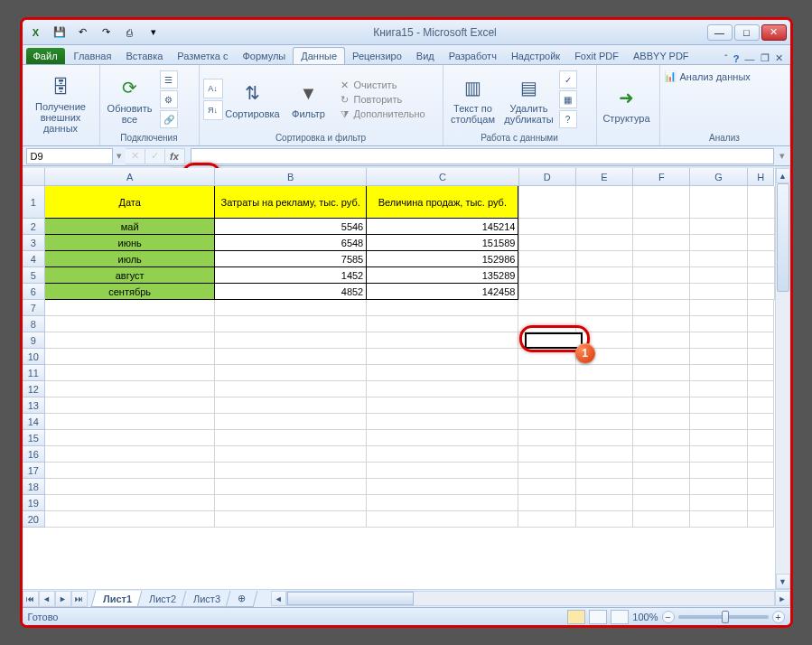 This screenshot has width=812, height=645. I want to click on col-header-D: D, so click(547, 177).